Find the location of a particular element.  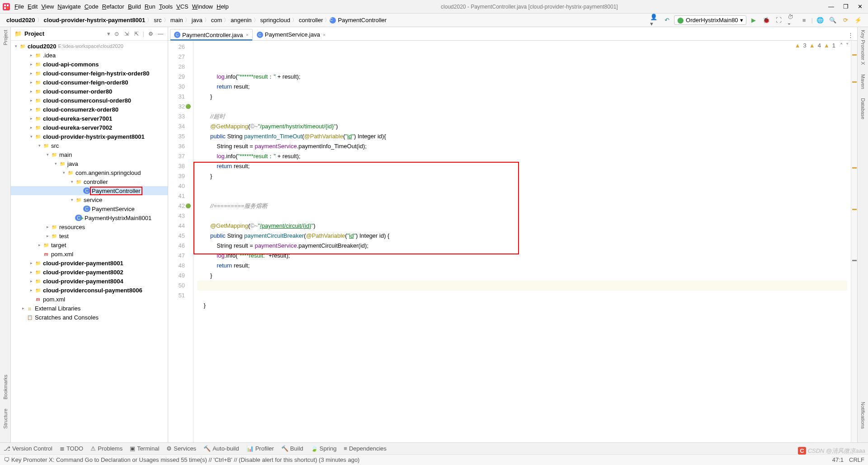

menu-window: Window is located at coordinates (203, 6).